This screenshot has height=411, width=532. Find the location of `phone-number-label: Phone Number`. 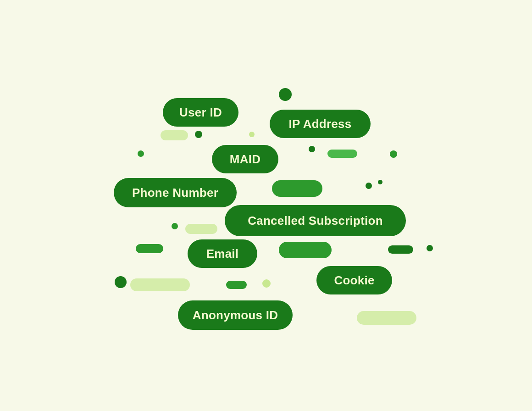

phone-number-label: Phone Number is located at coordinates (175, 193).